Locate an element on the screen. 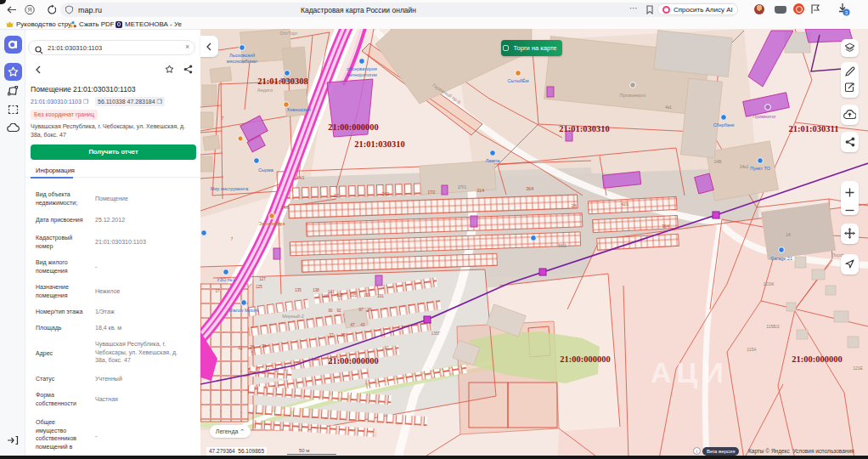  svg-text: Вилес is located at coordinates (287, 80).